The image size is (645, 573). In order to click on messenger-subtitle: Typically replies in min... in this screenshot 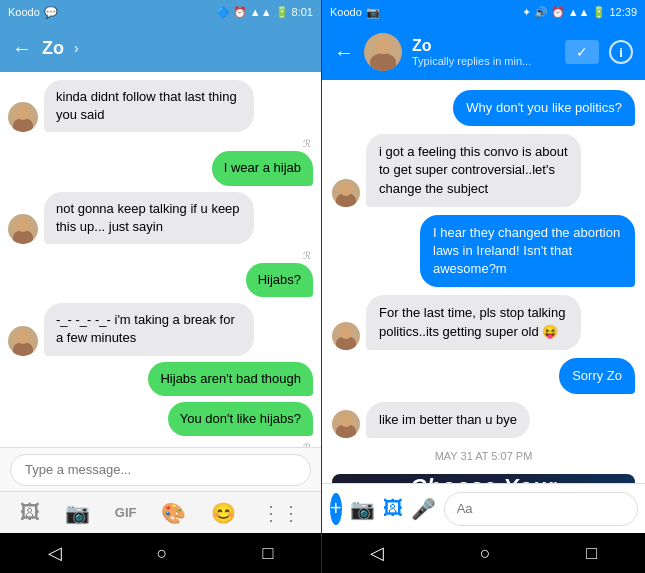, I will do `click(484, 61)`.